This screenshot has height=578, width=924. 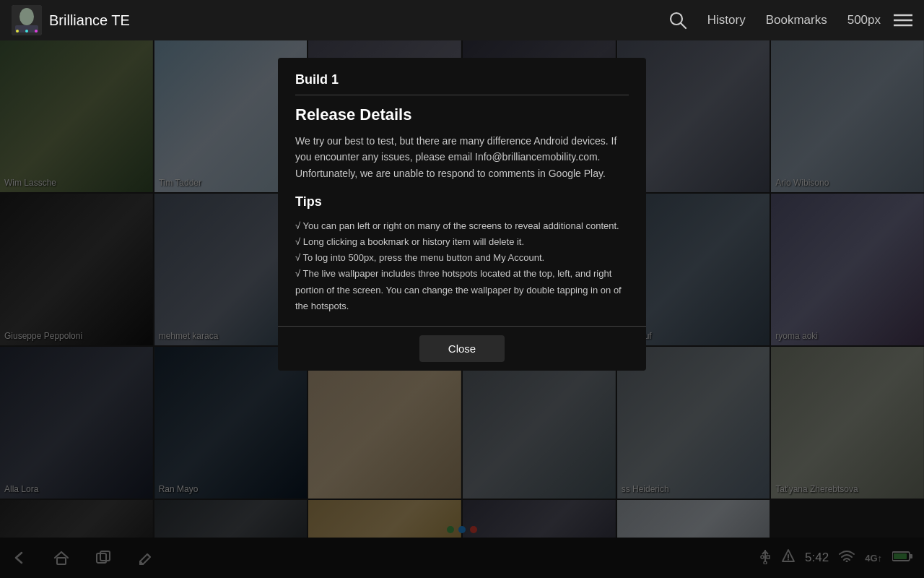 What do you see at coordinates (903, 20) in the screenshot?
I see `menu-icon` at bounding box center [903, 20].